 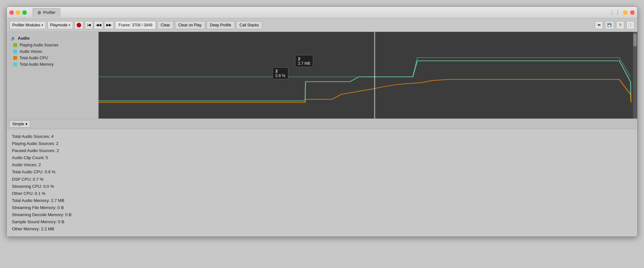 What do you see at coordinates (322, 201) in the screenshot?
I see `stat-line-9: Total Audio Memory: 2.7 MB` at bounding box center [322, 201].